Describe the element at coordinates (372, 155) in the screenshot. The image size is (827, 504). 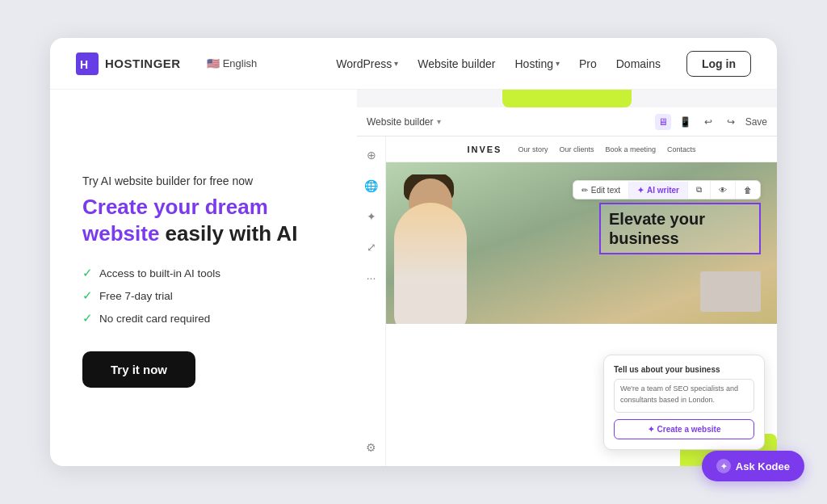
I see `sidebar-navigate-icon: ⊕` at that location.